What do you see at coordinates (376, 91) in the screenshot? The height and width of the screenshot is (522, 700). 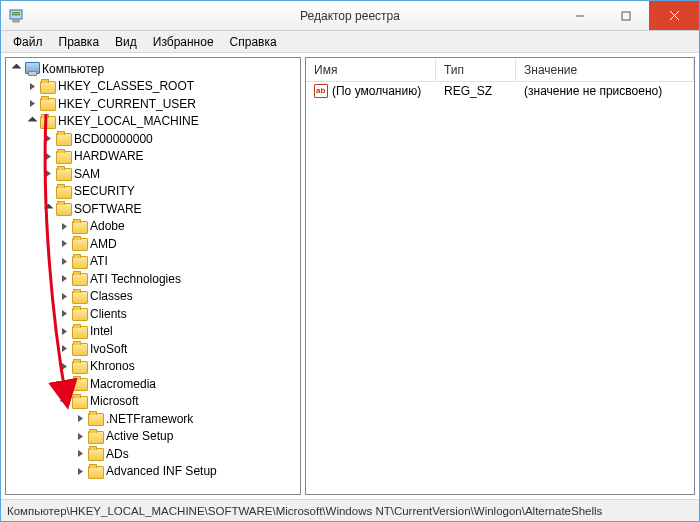 I see `value-name: (По умолчанию)` at bounding box center [376, 91].